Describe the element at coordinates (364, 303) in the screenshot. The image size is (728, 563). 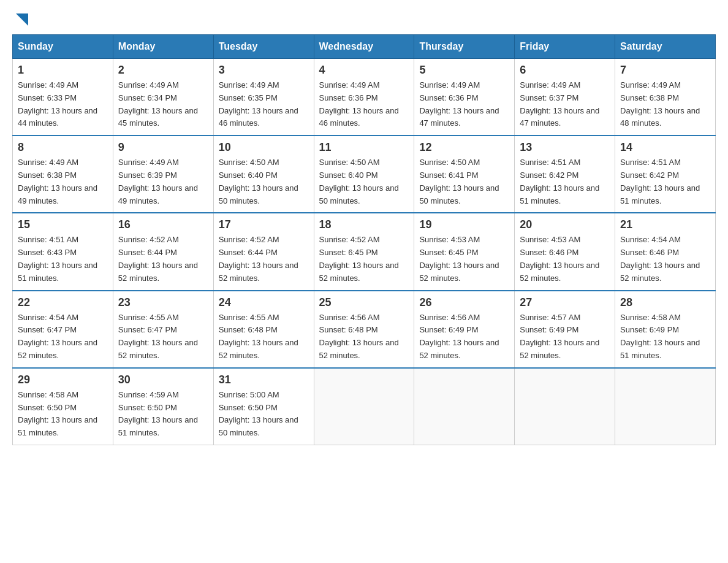
I see `day-number: 25` at that location.